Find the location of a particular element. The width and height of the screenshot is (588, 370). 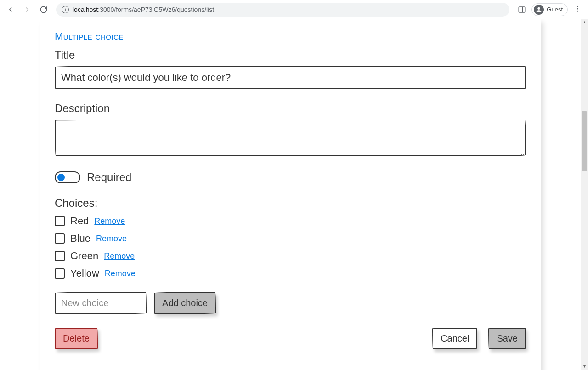

site-info-icon: i is located at coordinates (65, 10).